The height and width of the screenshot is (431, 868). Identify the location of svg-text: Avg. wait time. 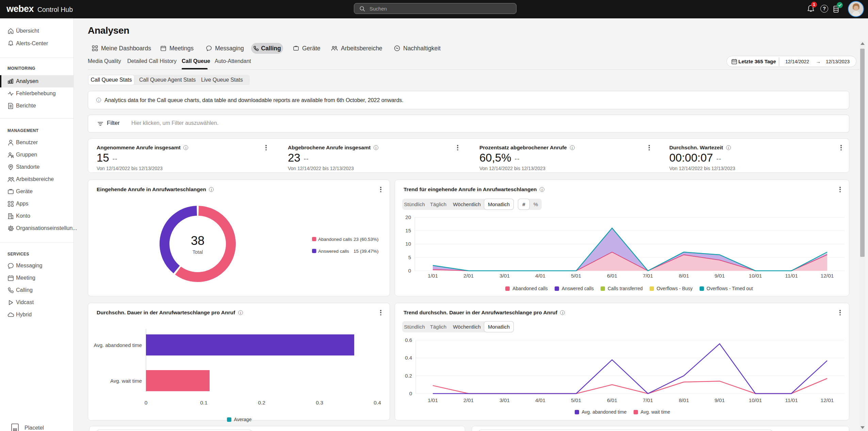
(126, 381).